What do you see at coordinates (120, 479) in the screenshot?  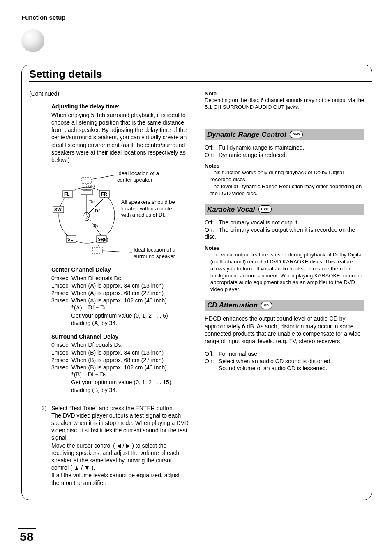 I see `step3-line: If all the volume levels cannot be equal…` at bounding box center [120, 479].